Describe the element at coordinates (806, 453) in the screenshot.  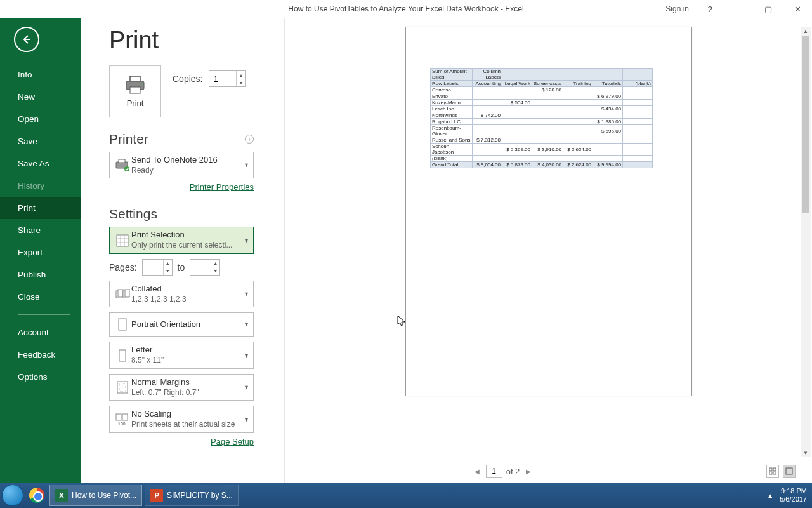
I see `scroll-down-icon: ▼` at that location.